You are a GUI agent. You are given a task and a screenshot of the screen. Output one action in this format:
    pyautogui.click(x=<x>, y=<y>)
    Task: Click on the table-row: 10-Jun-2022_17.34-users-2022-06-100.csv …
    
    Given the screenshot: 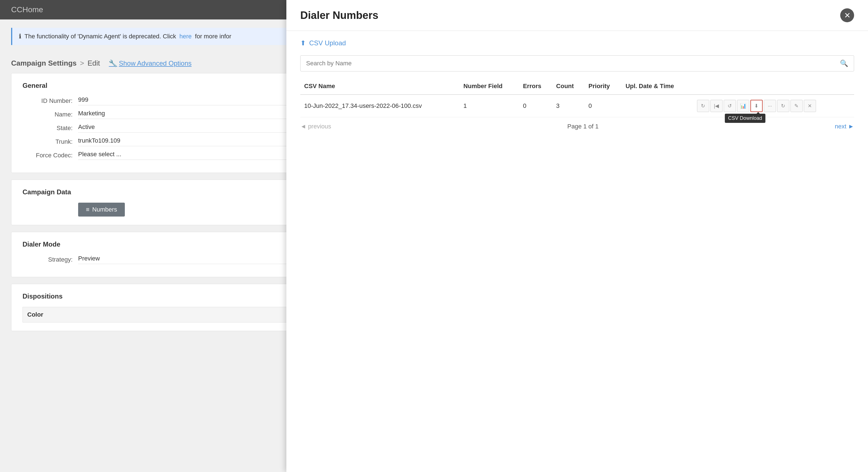 What is the action you would take?
    pyautogui.click(x=577, y=106)
    